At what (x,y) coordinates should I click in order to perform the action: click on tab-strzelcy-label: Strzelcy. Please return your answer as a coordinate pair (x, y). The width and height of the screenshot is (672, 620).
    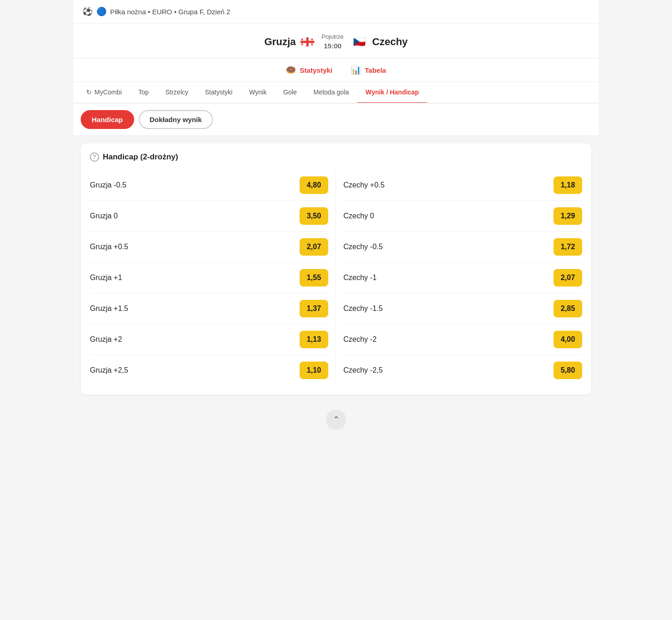
    Looking at the image, I should click on (177, 92).